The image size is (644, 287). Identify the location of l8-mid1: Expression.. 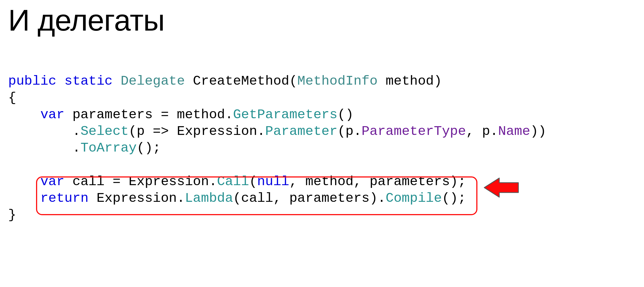
(137, 198).